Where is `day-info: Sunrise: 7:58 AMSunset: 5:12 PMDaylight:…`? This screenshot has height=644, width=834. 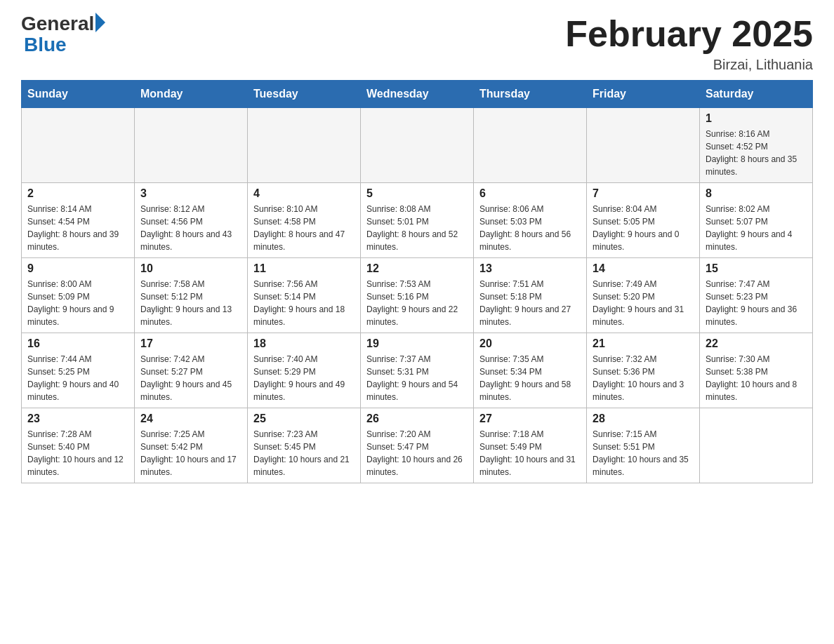 day-info: Sunrise: 7:58 AMSunset: 5:12 PMDaylight:… is located at coordinates (191, 303).